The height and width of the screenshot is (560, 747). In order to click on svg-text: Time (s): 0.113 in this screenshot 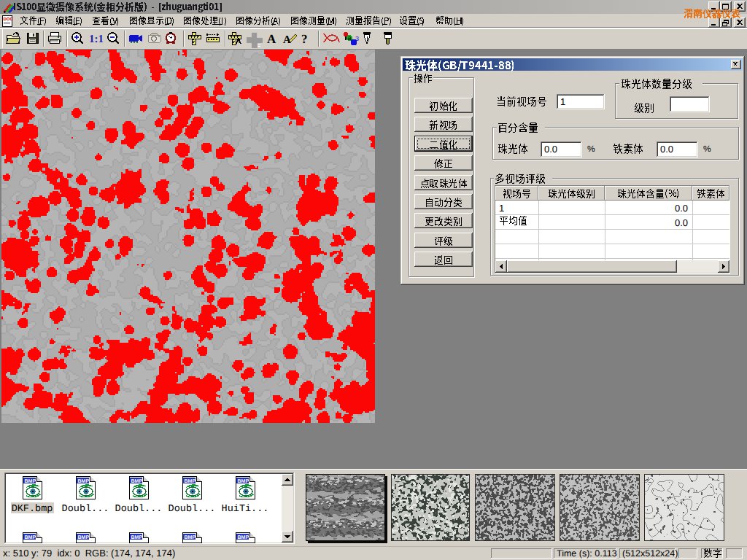, I will do `click(587, 553)`.